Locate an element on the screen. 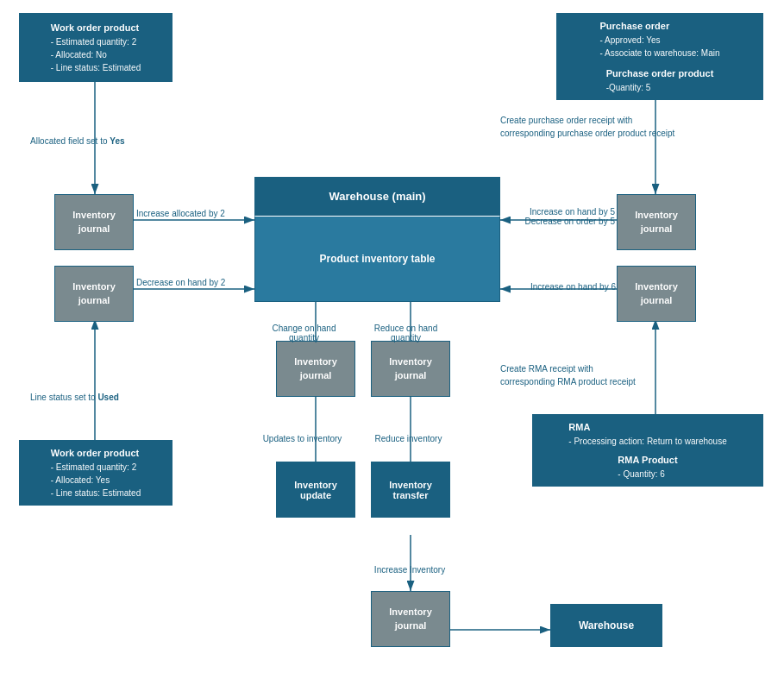 The width and height of the screenshot is (784, 685). inventory-journal-4: Inventoryjournal is located at coordinates (656, 293).